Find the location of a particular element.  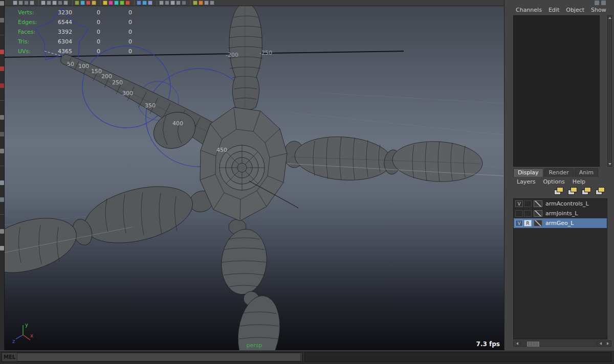

heads-up-display: Verts: 3230 0 0 Edges: 6544 0 0 Faces: 3… is located at coordinates (77, 32).